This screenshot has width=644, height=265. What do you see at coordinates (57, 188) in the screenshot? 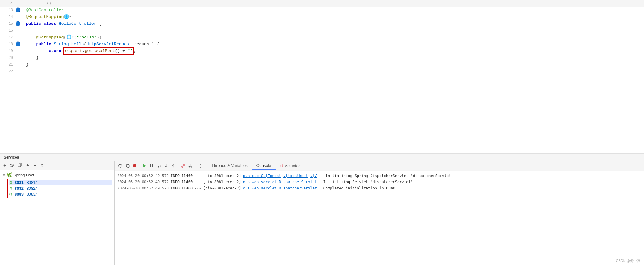
I see `server-list: ⚙ 8081 :8081/ ⚙ 8082 :8082/ ⚙` at bounding box center [57, 188].